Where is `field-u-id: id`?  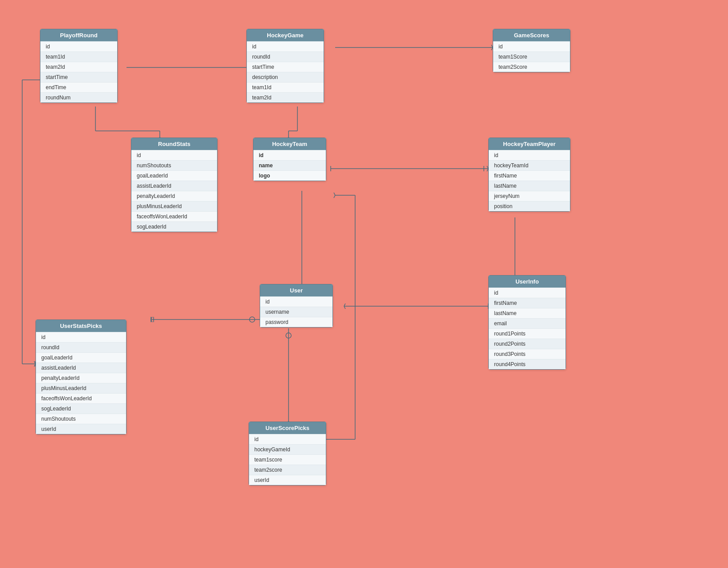 field-u-id: id is located at coordinates (297, 302).